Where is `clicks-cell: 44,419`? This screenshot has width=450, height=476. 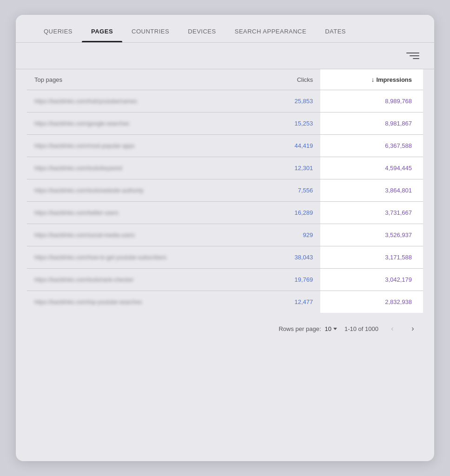
clicks-cell: 44,419 is located at coordinates (294, 146).